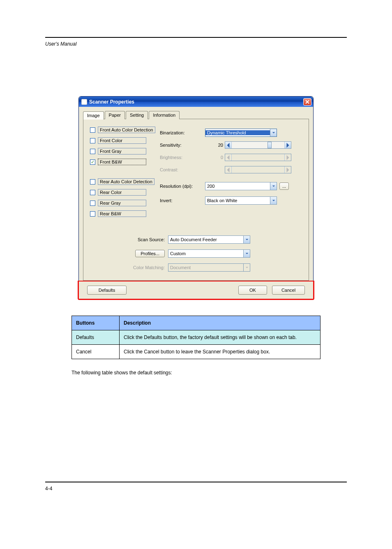 The height and width of the screenshot is (549, 392). Describe the element at coordinates (126, 182) in the screenshot. I see `side-label: Rear Auto Color Detection` at that location.